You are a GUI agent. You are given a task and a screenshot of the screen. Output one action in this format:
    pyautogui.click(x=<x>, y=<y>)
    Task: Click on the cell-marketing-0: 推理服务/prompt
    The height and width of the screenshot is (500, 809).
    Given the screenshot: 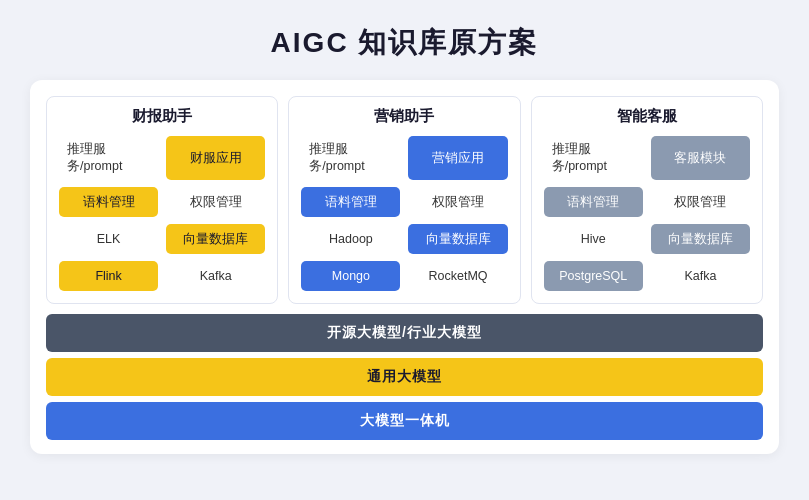 What is the action you would take?
    pyautogui.click(x=350, y=158)
    